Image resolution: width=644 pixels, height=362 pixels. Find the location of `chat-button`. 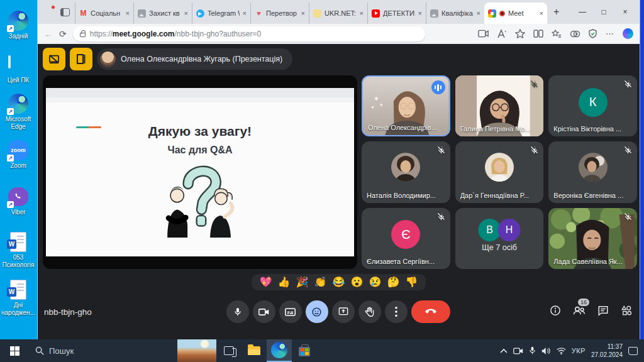

chat-button is located at coordinates (603, 312).